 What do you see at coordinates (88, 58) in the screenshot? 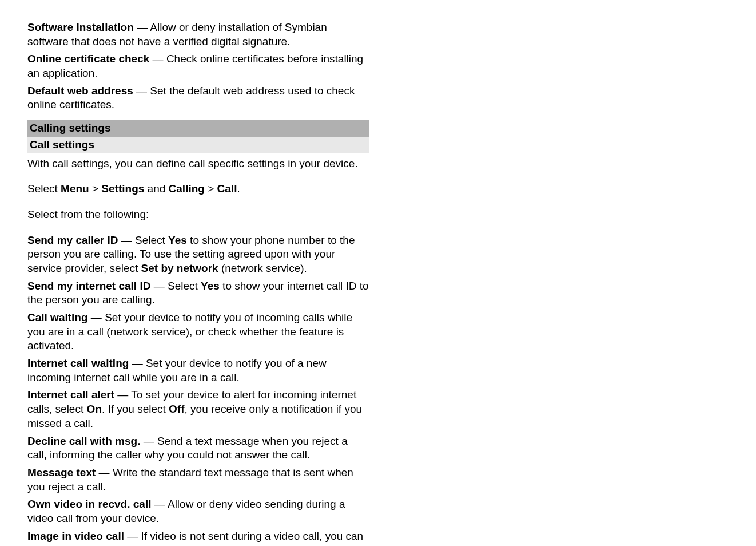
I see `title: Online certificate check` at bounding box center [88, 58].